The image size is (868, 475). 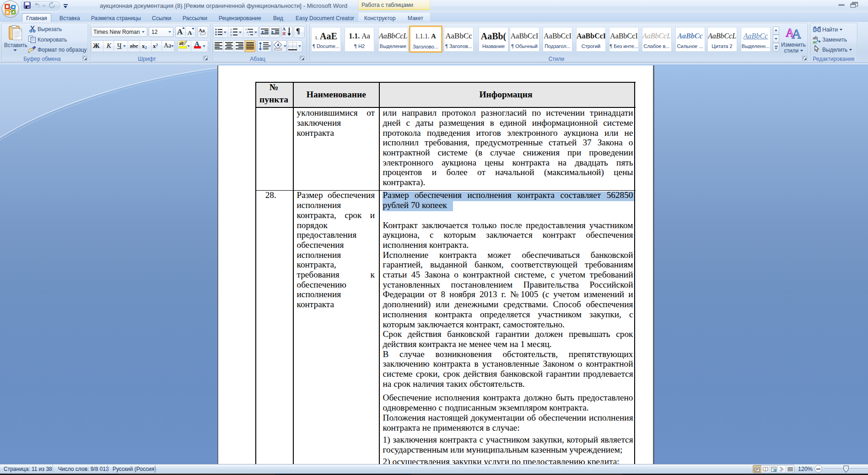 I want to click on svg-text: A, so click(x=796, y=33).